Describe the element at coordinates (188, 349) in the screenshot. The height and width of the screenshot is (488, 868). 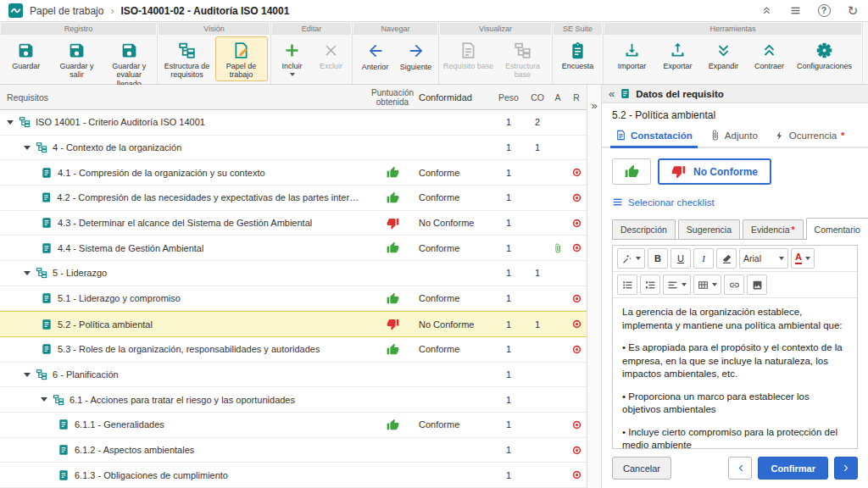
I see `requirement-label: 5.3 - Roles de la organización, responsa…` at that location.